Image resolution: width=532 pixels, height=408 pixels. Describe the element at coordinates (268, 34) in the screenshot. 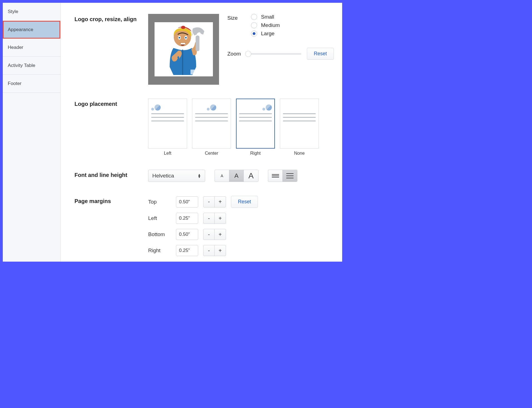

I see `radio-label: Large` at that location.